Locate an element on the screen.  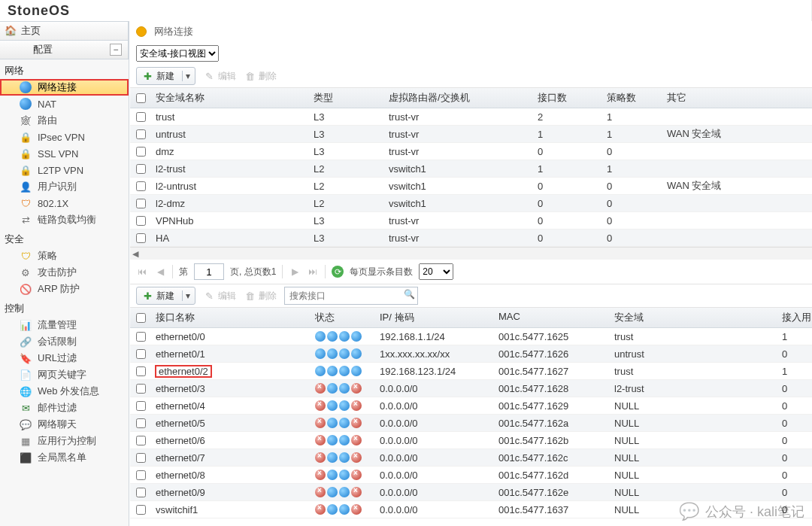
col-if-count: 接口数 is located at coordinates (568, 98).